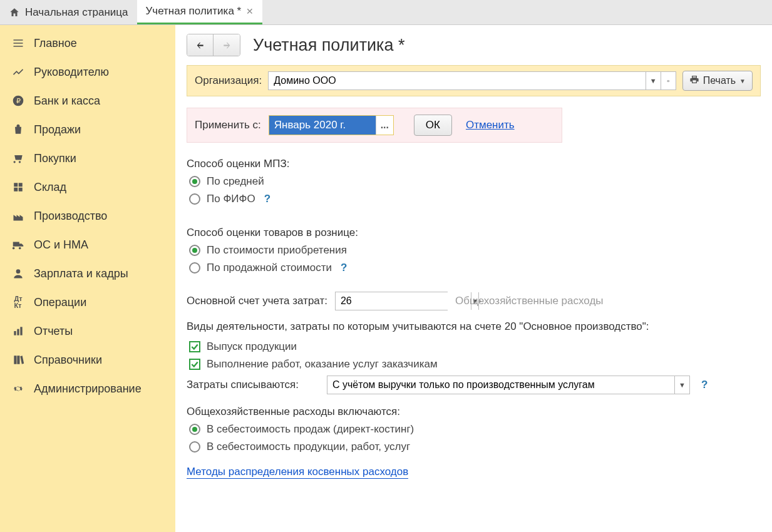  What do you see at coordinates (18, 331) in the screenshot?
I see `bars-icon` at bounding box center [18, 331].